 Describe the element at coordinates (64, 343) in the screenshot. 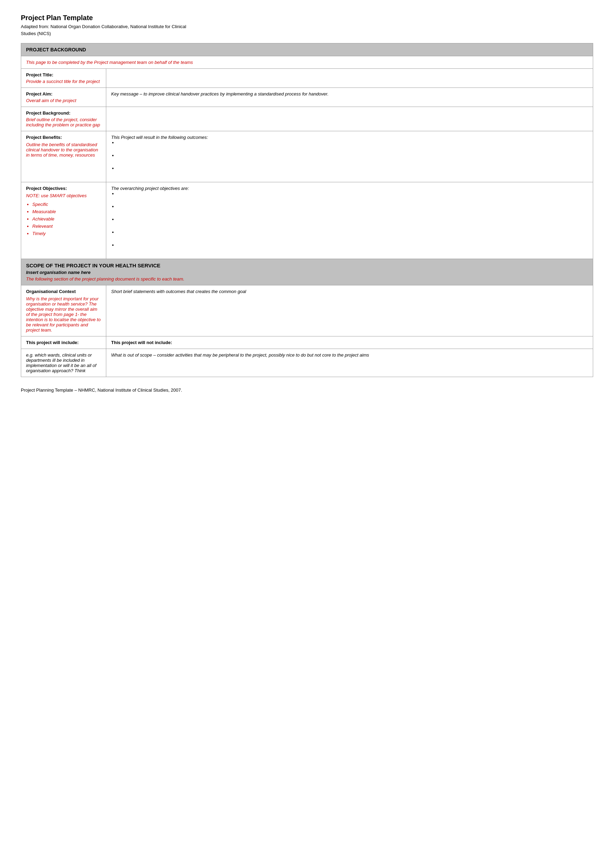

I see `include-label-cell: This project will include:` at that location.